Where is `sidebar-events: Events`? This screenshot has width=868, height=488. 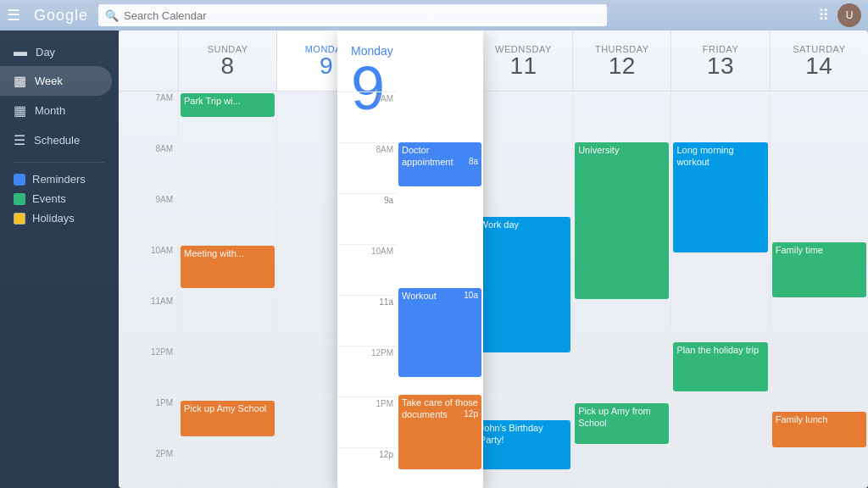
sidebar-events: Events is located at coordinates (59, 198).